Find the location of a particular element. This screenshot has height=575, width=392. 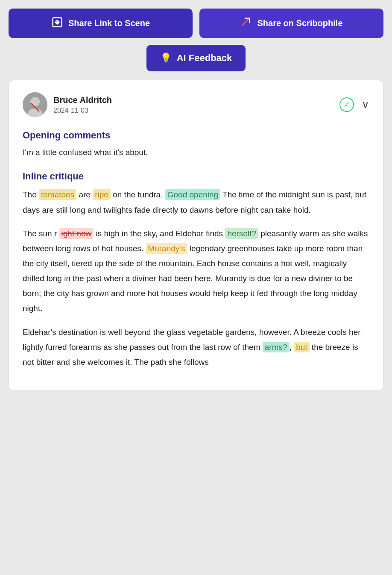

text-block-1: The tomatoes are ripe on the tundra. Goo… is located at coordinates (196, 202).